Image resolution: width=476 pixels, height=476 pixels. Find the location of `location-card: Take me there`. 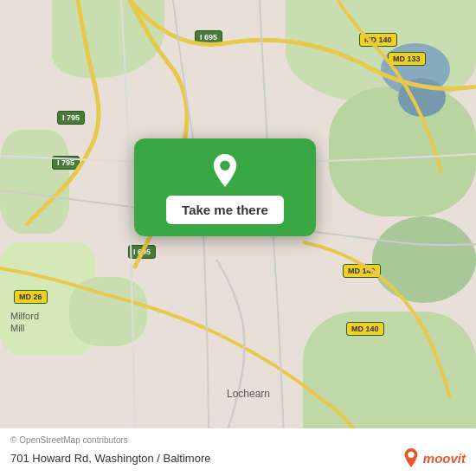

location-card: Take me there is located at coordinates (225, 187).